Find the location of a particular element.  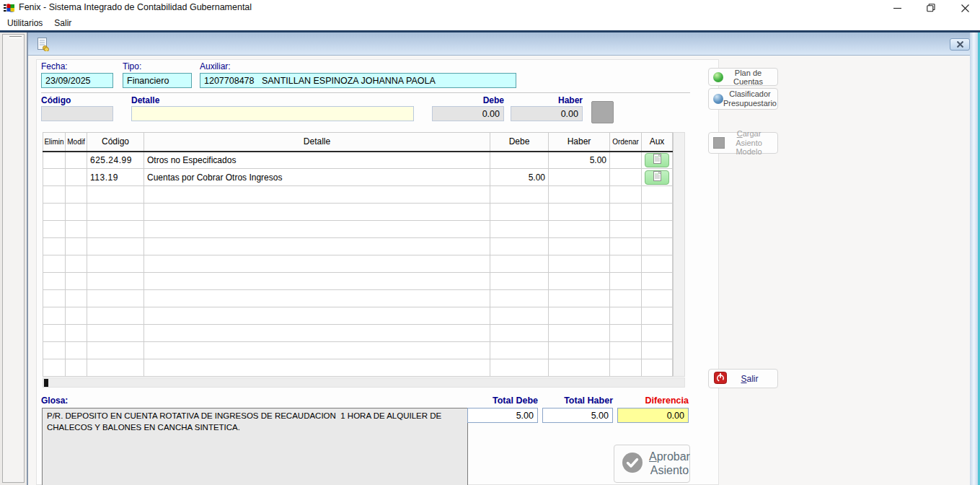

mdi-scrollbar is located at coordinates (974, 258).